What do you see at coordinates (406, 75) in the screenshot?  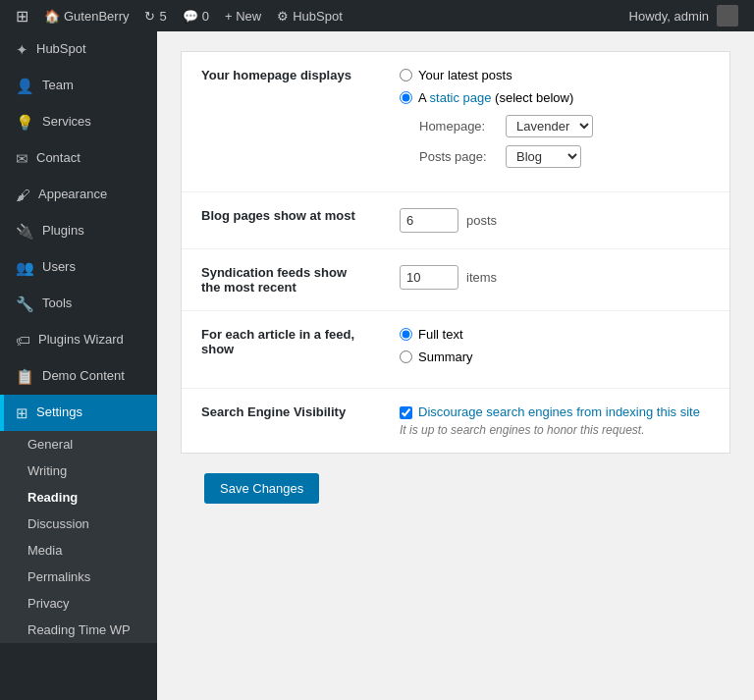 I see `latest-posts-radio` at bounding box center [406, 75].